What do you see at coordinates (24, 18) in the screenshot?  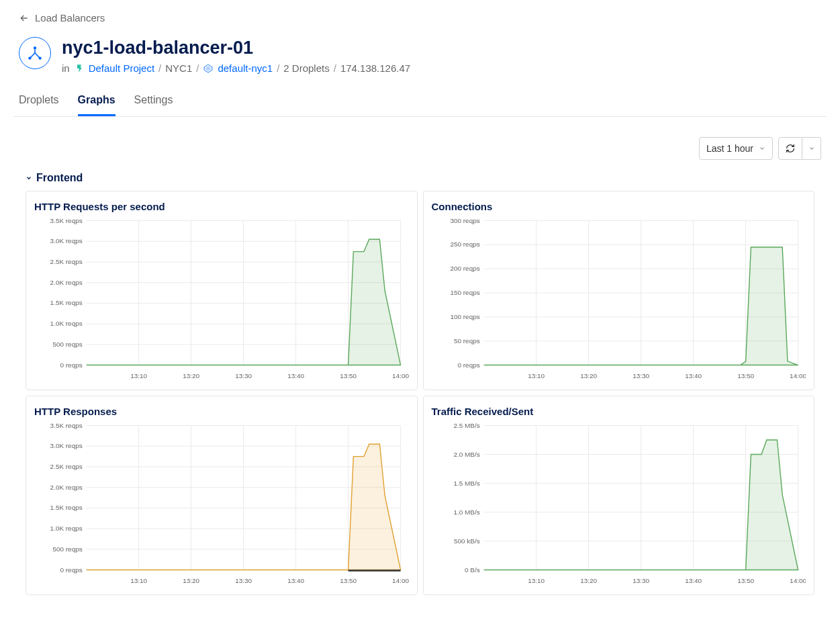 I see `arrow-left-icon` at bounding box center [24, 18].